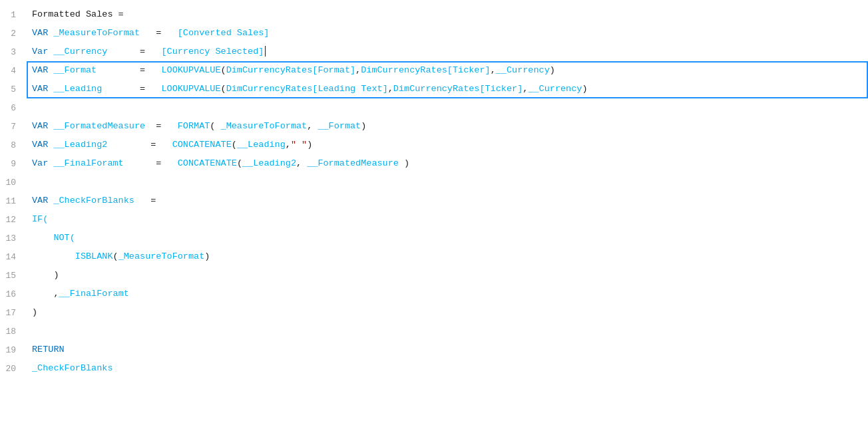  What do you see at coordinates (434, 331) in the screenshot?
I see `line-18: 18` at bounding box center [434, 331].